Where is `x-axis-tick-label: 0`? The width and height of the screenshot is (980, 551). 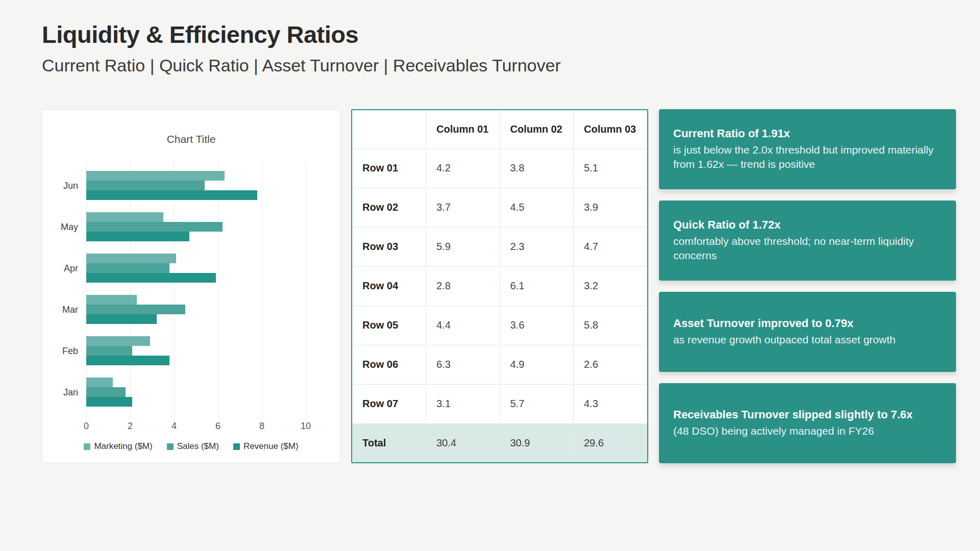
x-axis-tick-label: 0 is located at coordinates (86, 427).